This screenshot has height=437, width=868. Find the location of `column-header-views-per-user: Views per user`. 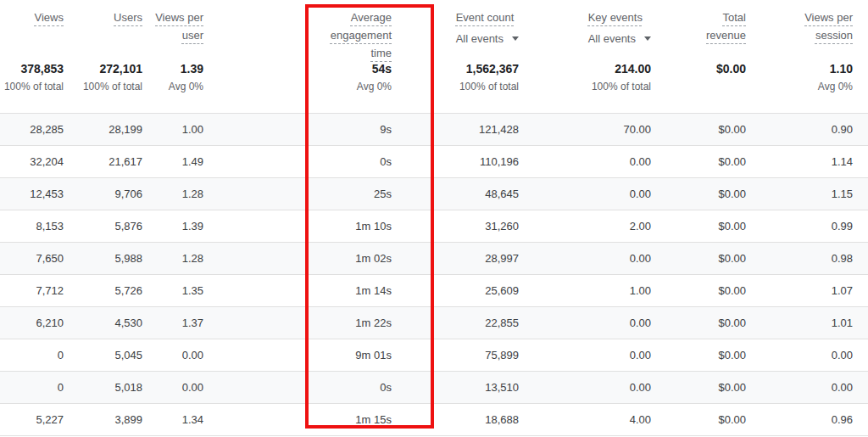

column-header-views-per-user: Views per user is located at coordinates (181, 31).